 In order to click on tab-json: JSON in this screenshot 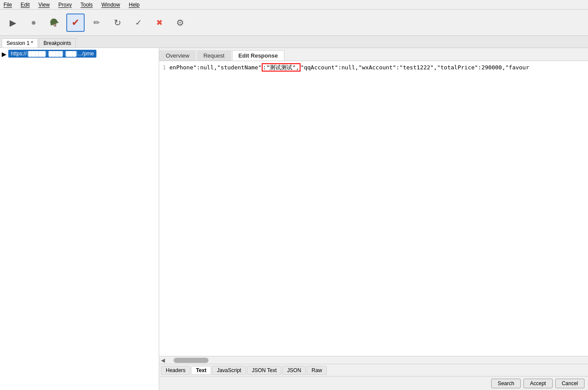, I will do `click(294, 370)`.